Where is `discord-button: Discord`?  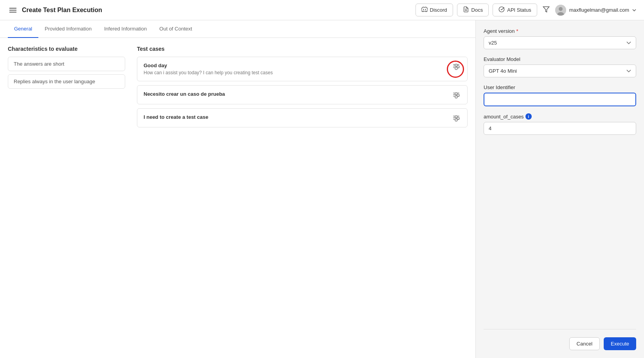 discord-button: Discord is located at coordinates (434, 10).